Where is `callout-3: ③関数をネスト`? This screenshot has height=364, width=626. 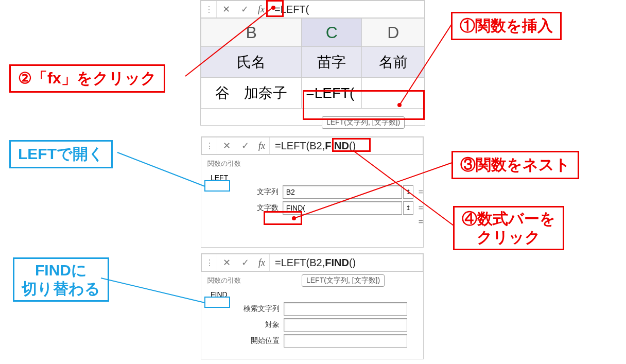
callout-3: ③関数をネスト is located at coordinates (515, 165).